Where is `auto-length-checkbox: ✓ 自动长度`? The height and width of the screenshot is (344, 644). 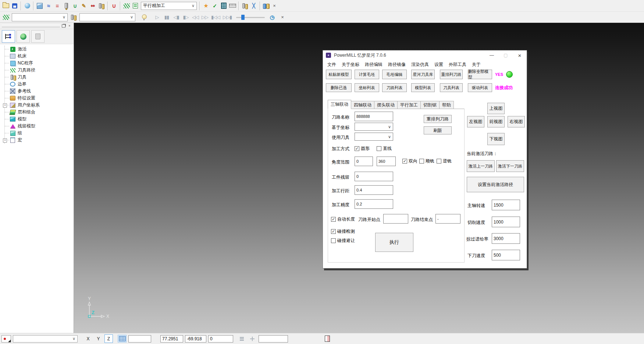 auto-length-checkbox: ✓ 自动长度 is located at coordinates (343, 220).